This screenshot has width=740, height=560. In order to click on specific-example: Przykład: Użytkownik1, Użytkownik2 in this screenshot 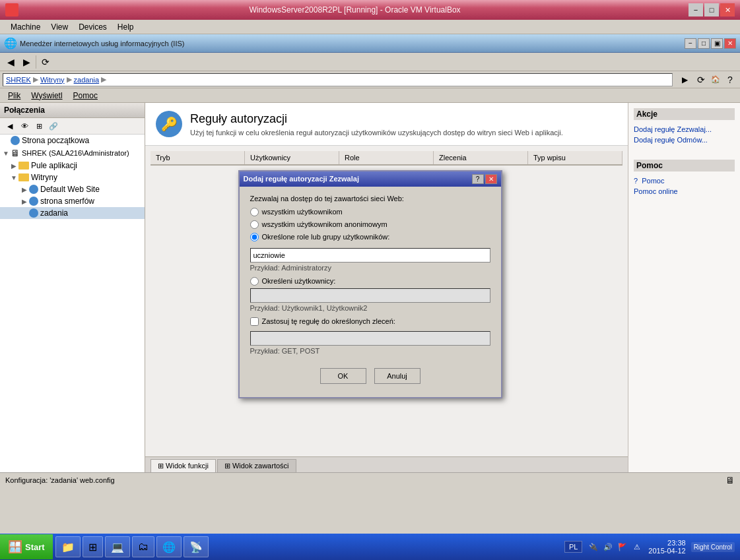, I will do `click(370, 308)`.